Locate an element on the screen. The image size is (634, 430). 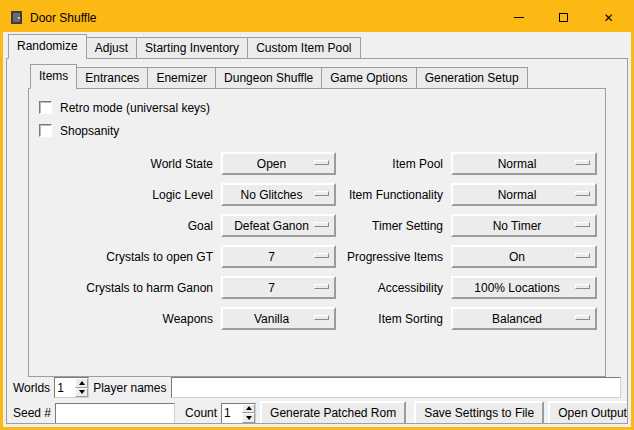
player-names-label: Player names is located at coordinates (130, 388).